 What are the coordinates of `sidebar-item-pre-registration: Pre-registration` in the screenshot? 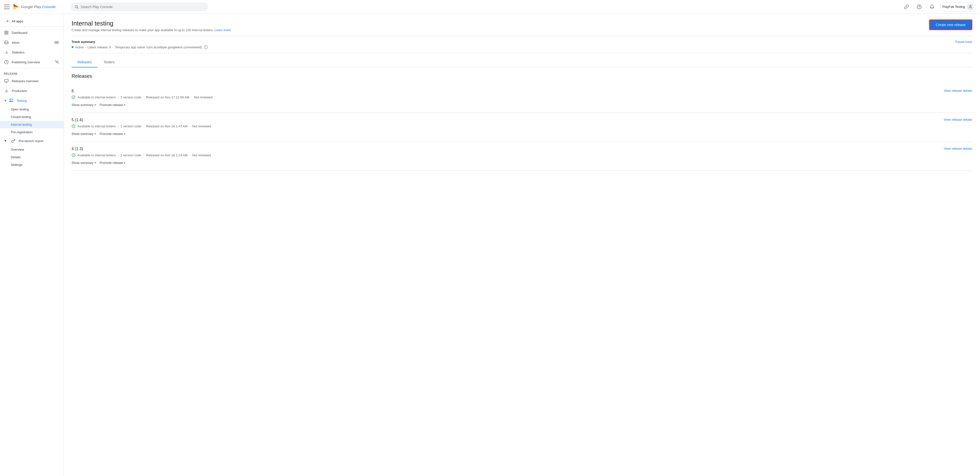 It's located at (32, 132).